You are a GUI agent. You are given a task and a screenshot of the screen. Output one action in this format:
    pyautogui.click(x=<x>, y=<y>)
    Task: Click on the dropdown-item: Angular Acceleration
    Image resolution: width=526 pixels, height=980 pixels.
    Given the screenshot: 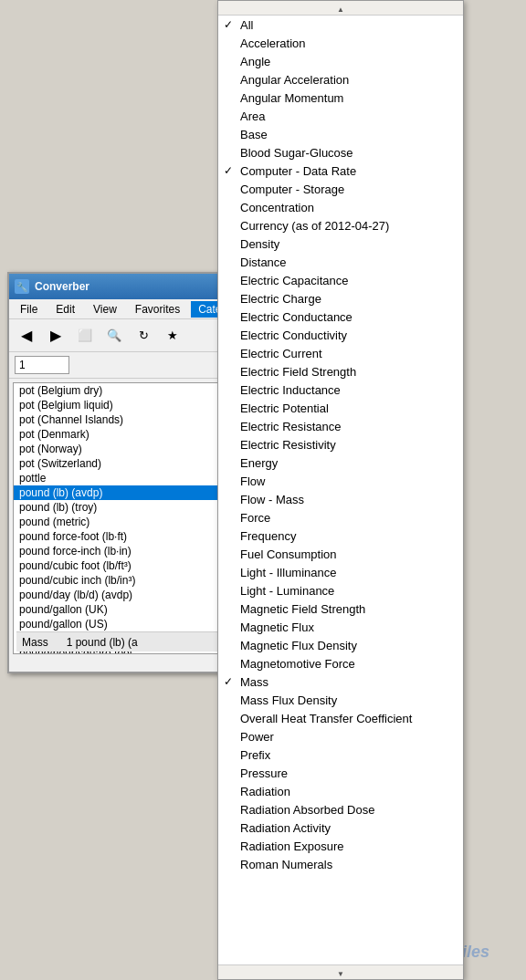 What is the action you would take?
    pyautogui.click(x=341, y=79)
    